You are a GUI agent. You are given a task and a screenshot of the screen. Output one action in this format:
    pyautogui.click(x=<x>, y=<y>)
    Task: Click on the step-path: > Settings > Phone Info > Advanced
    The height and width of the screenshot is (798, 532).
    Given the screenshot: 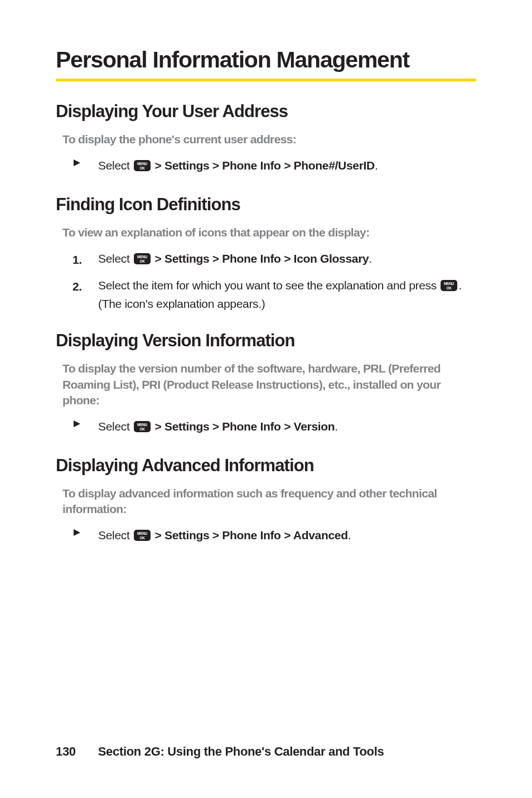 What is the action you would take?
    pyautogui.click(x=250, y=535)
    